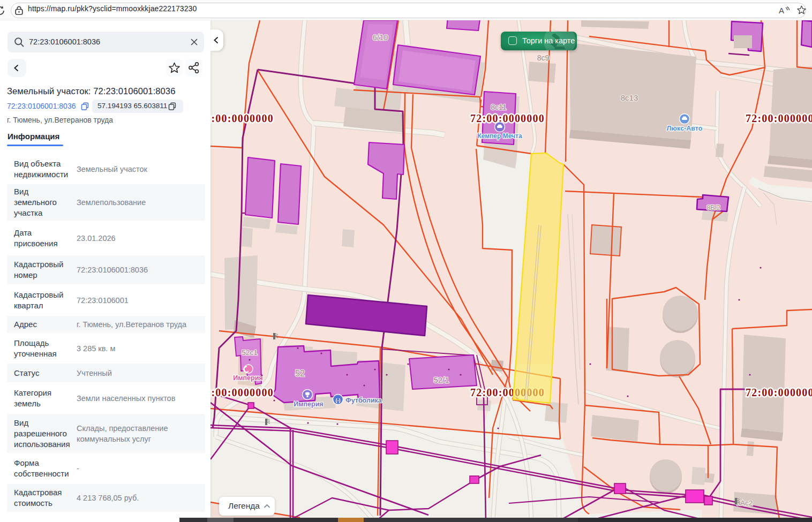 The height and width of the screenshot is (522, 812). What do you see at coordinates (380, 37) in the screenshot?
I see `svg-text: 6/10` at bounding box center [380, 37].